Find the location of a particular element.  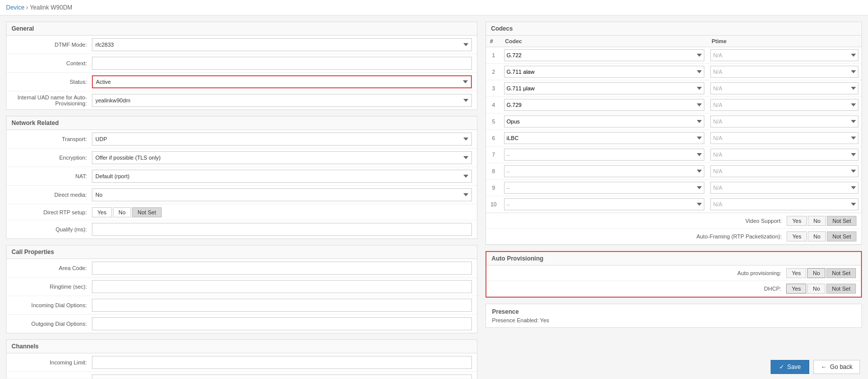

col-codec: Codec is located at coordinates (604, 41).